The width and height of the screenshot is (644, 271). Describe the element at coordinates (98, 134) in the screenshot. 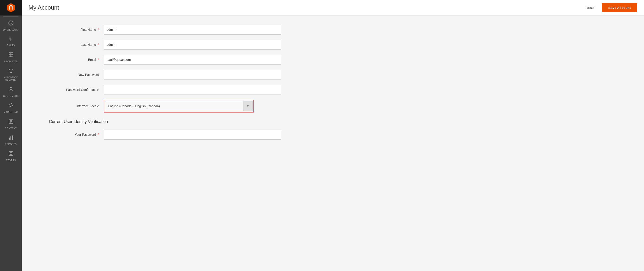

I see `your-password-required: *` at that location.